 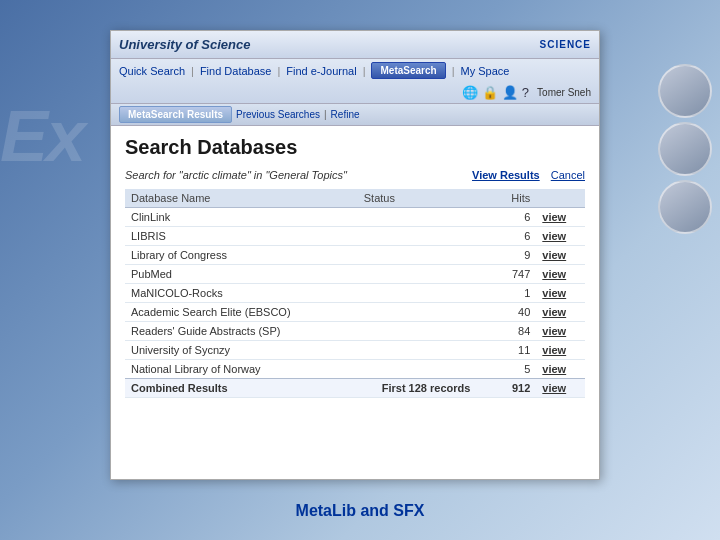 I want to click on view-results-link: View Results, so click(x=506, y=175).